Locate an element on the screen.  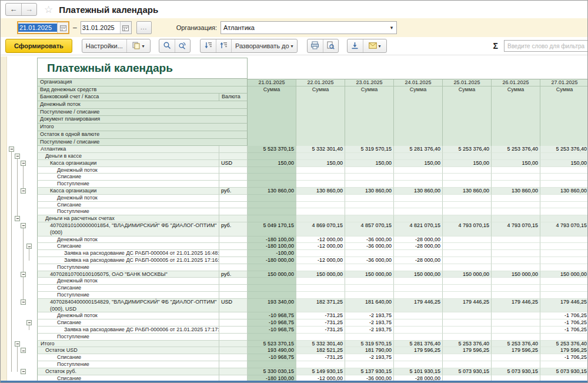
value-cell: -2 193,75 is located at coordinates (369, 330).